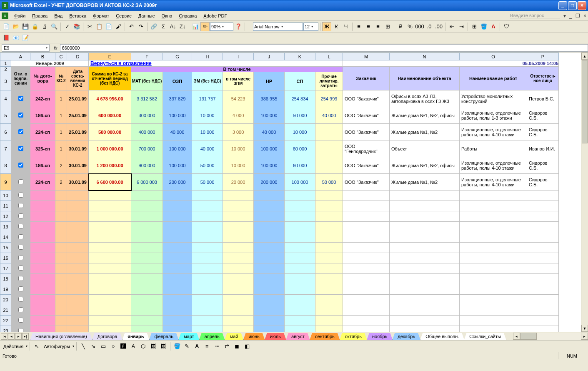  I want to click on cell-works: Изоляционные, отделочные работы, полы 4-…, so click(493, 182).